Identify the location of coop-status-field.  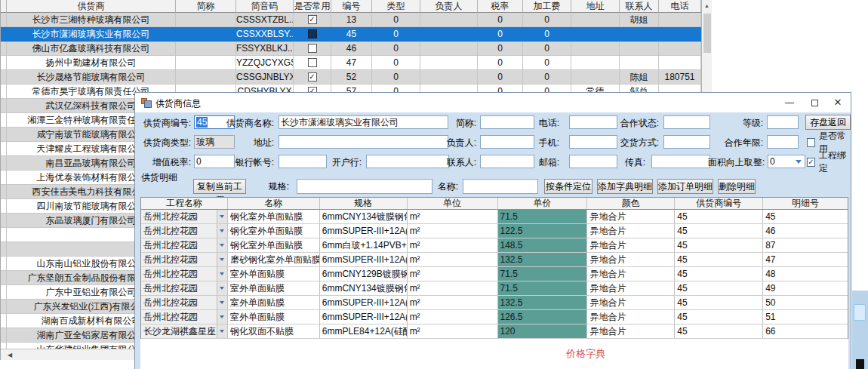
(687, 122).